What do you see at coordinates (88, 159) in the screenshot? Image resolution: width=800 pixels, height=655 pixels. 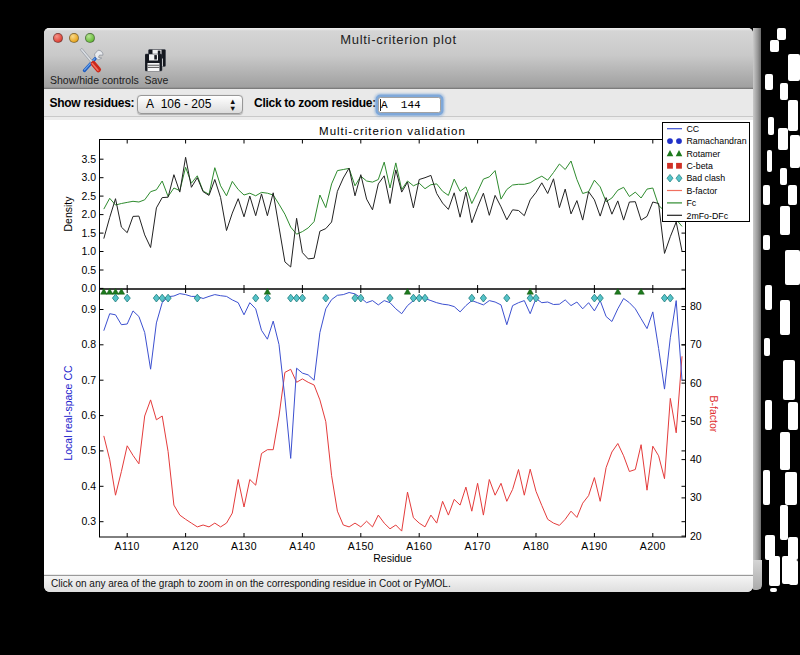 I see `svg-text: 3.5` at bounding box center [88, 159].